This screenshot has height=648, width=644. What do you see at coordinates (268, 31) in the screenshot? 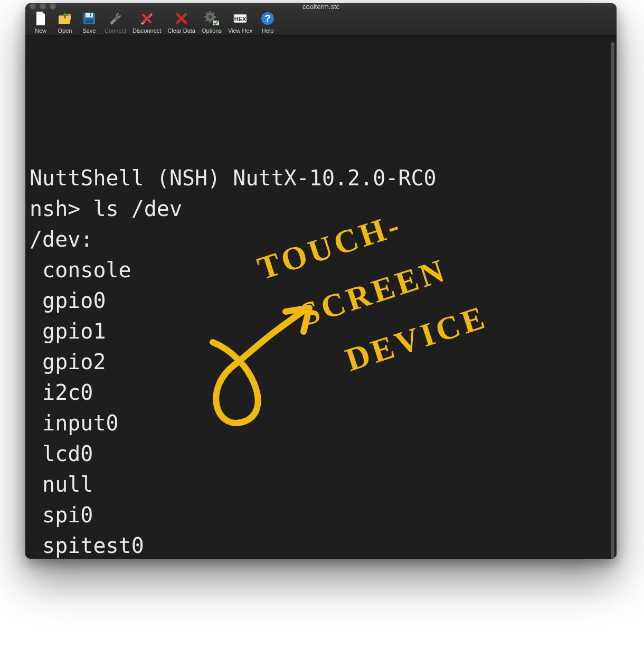
I see `toolbar-label: Help` at bounding box center [268, 31].